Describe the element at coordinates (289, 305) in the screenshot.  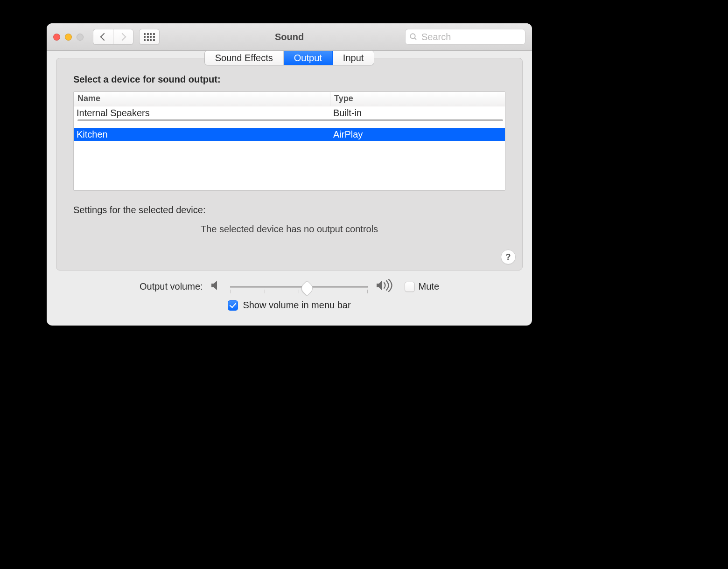
I see `show-in-menubar-row: Show volume in menu bar` at that location.